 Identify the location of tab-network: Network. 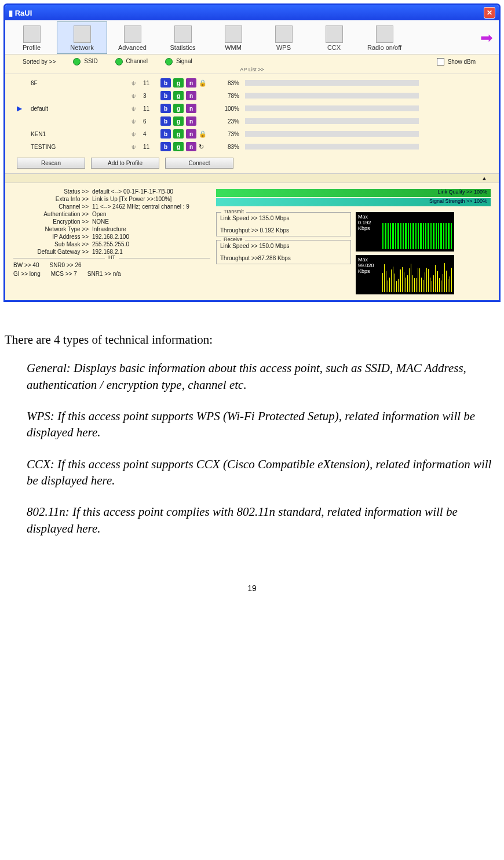
(82, 38).